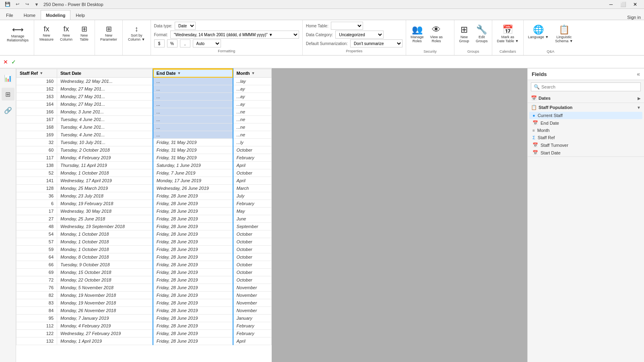 The height and width of the screenshot is (362, 644). Describe the element at coordinates (482, 34) in the screenshot. I see `edit-groups-btn: 🔧 EditGroups` at that location.